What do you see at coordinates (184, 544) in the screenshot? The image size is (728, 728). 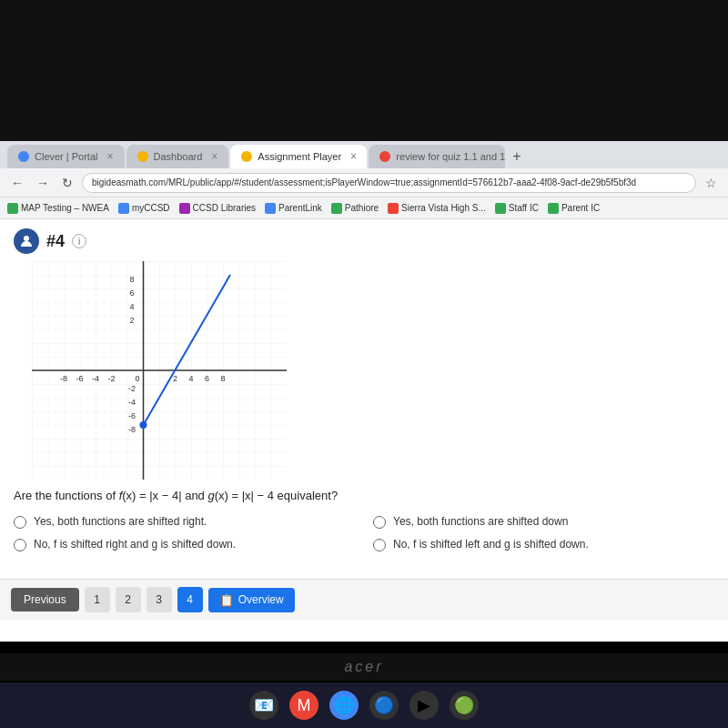 I see `option-b: No, f is shifted right and g is shifted …` at bounding box center [184, 544].